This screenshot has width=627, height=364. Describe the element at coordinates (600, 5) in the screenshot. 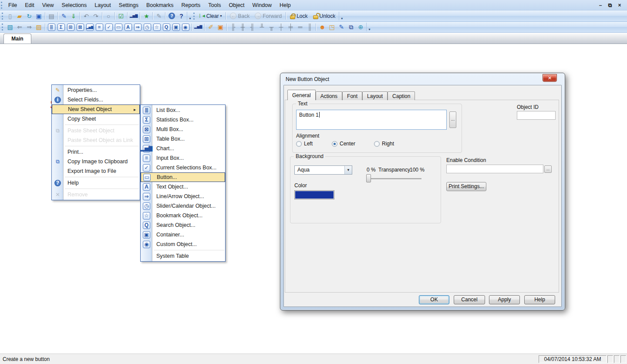

I see `minimize-button: –` at that location.